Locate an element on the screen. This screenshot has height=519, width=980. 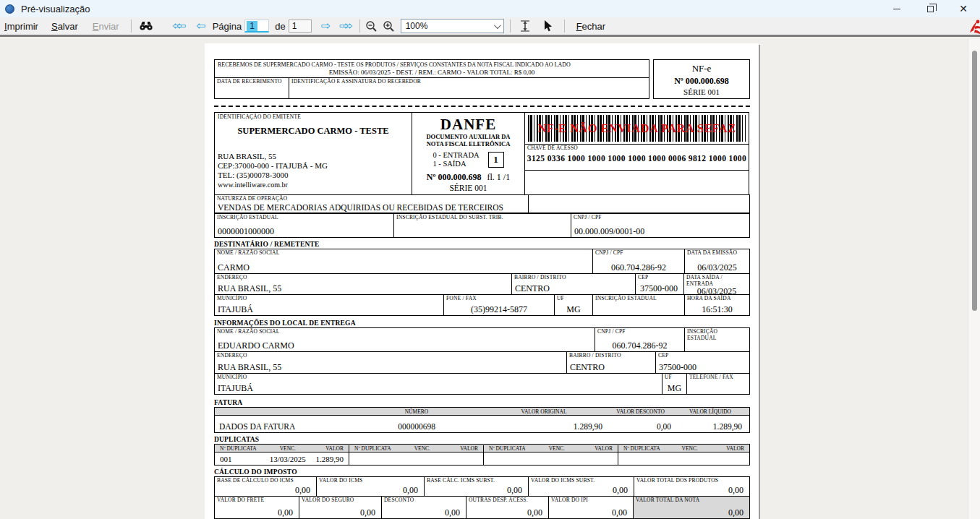
imposto-row2: VALOR DO FRETE 0,00 VALOR DO SEGURO 0,00… is located at coordinates (482, 507).